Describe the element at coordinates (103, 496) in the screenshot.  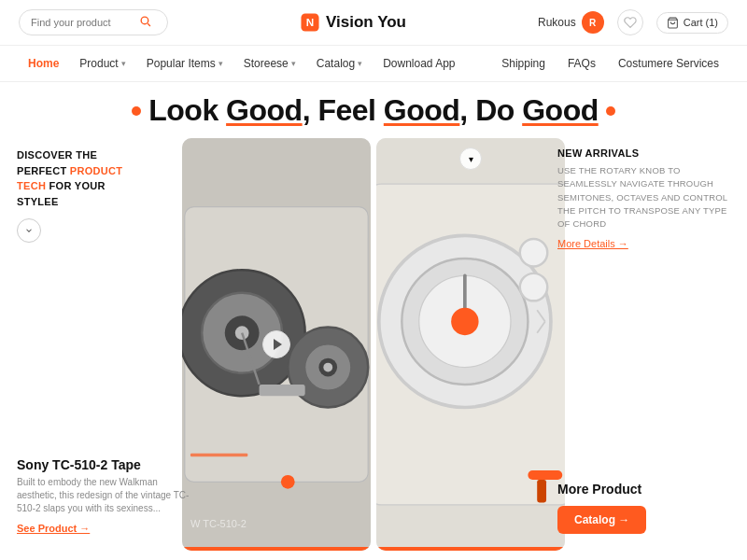
I see `product-info-left: Sony TC-510-2 Tape Built to embody the n…` at that location.